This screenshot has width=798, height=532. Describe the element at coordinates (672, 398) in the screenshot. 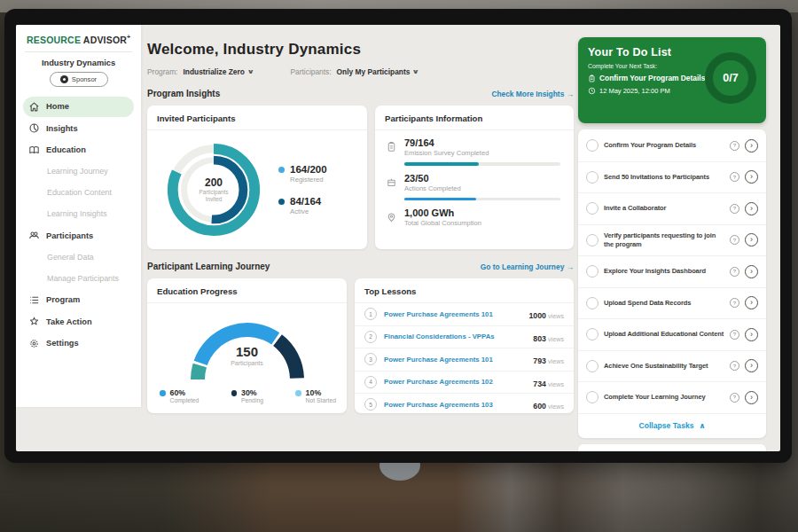

I see `todo-task-row: Complete Your Learning Journey ›` at that location.